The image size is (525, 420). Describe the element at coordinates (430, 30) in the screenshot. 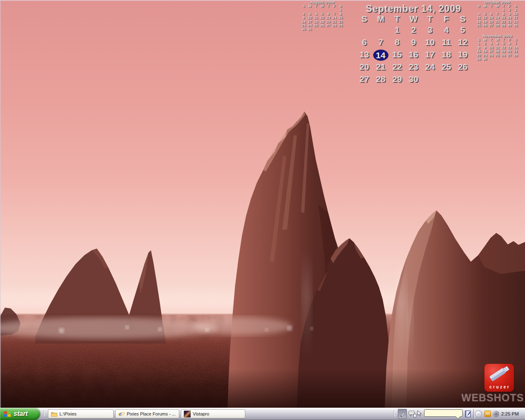

I see `calendar-day-cell: 3` at that location.